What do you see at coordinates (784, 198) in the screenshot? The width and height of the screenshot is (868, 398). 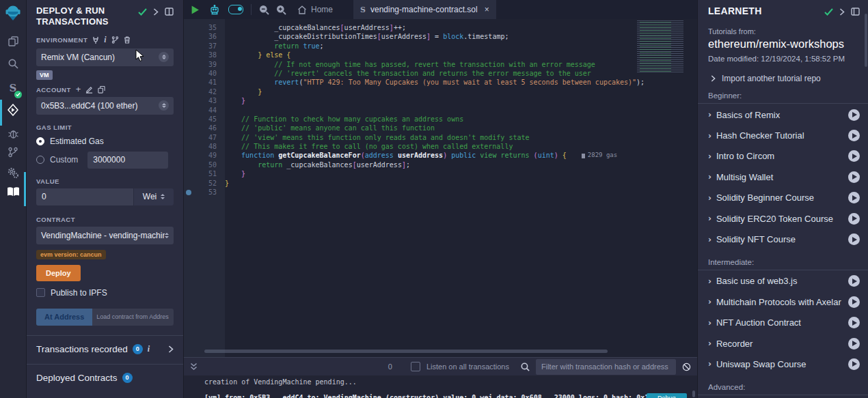 I see `tutorial-item: ›Solidity Beginner Course` at bounding box center [784, 198].